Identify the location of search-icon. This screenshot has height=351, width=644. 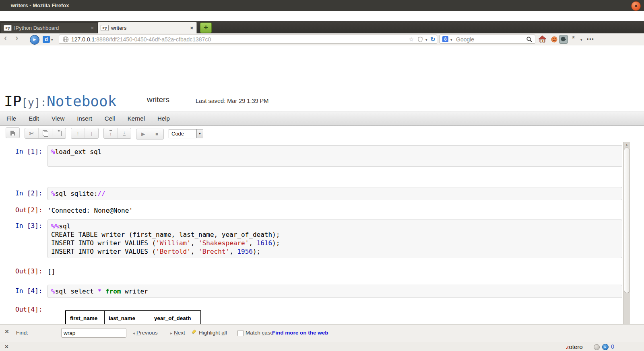
(529, 40).